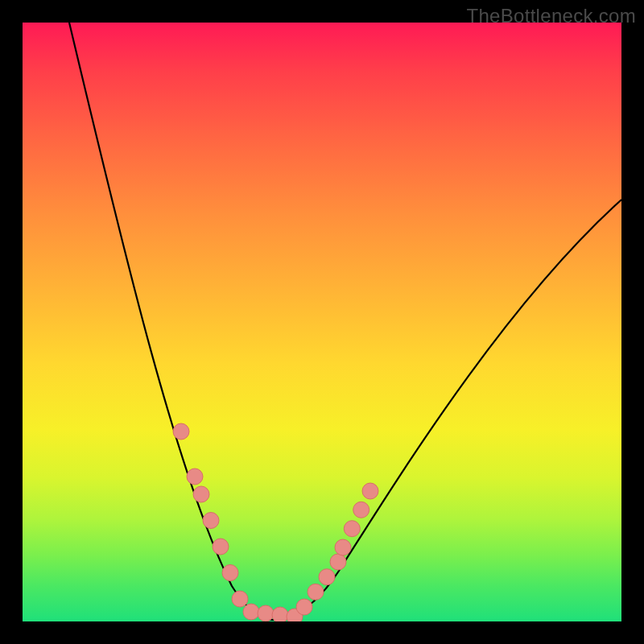  Describe the element at coordinates (275, 522) in the screenshot. I see `bead-group` at that location.